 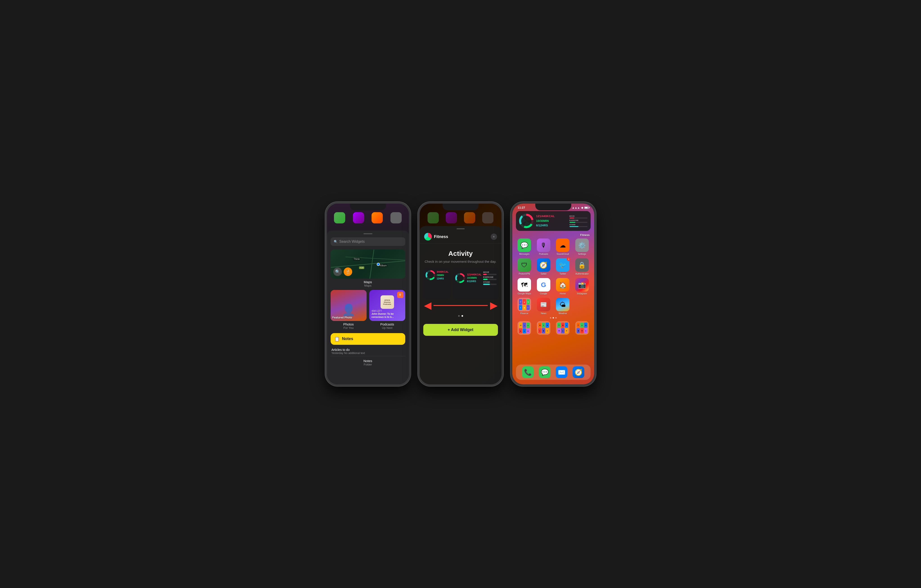 What do you see at coordinates (545, 372) in the screenshot?
I see `dock-messages: 💬` at bounding box center [545, 372].